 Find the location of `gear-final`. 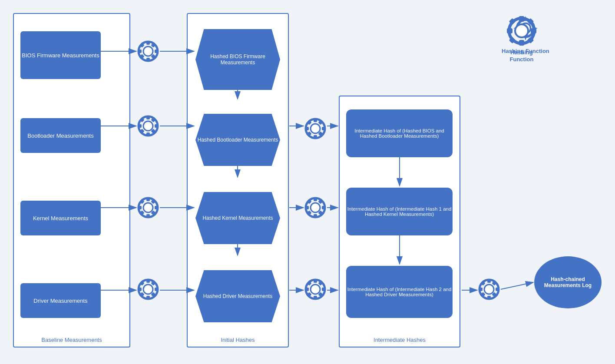

gear-final is located at coordinates (489, 289).